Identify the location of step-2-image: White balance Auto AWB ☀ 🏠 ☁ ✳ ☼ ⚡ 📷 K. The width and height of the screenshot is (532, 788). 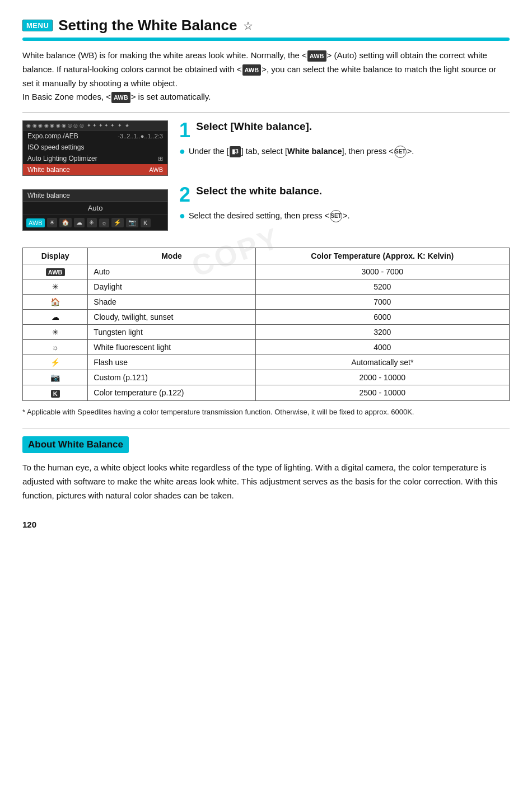
(95, 208).